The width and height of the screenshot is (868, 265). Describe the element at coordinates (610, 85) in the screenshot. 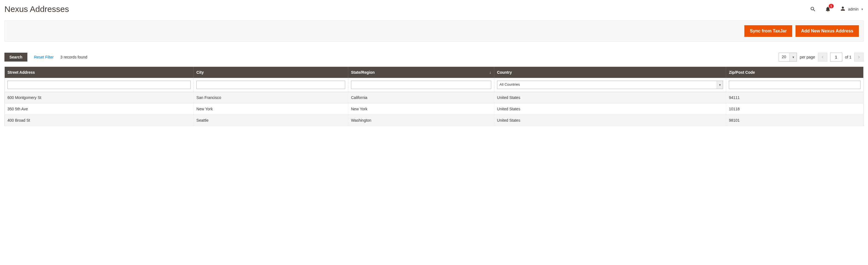

I see `filter-country-select: All Countries ▼` at that location.